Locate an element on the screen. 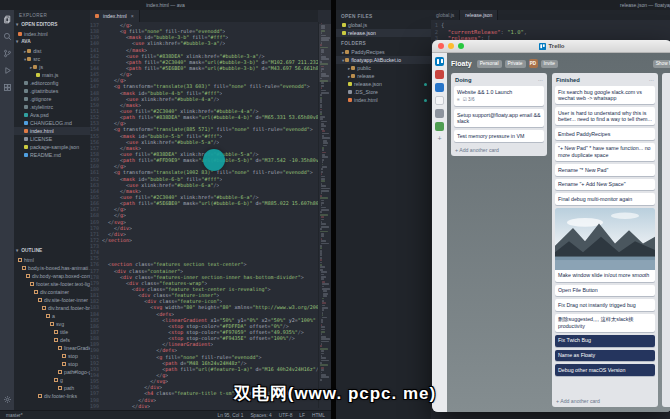  folders-header: FOLDERS is located at coordinates (384, 42).